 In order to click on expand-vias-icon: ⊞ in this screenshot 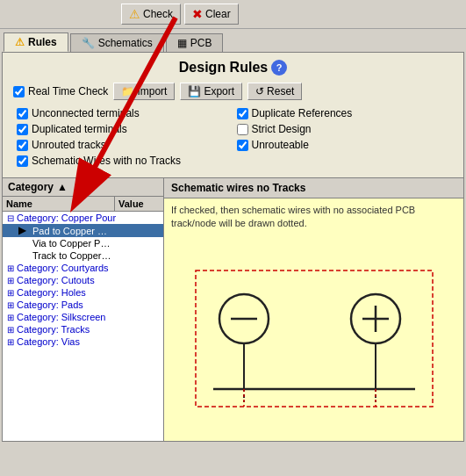, I will do `click(11, 343)`.